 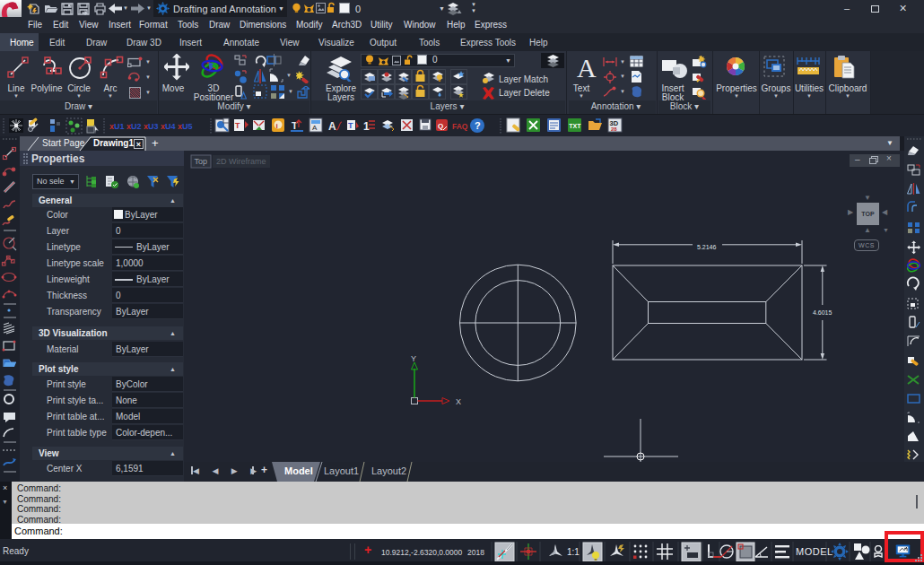 What do you see at coordinates (575, 126) in the screenshot?
I see `svg-text: TXT` at bounding box center [575, 126].